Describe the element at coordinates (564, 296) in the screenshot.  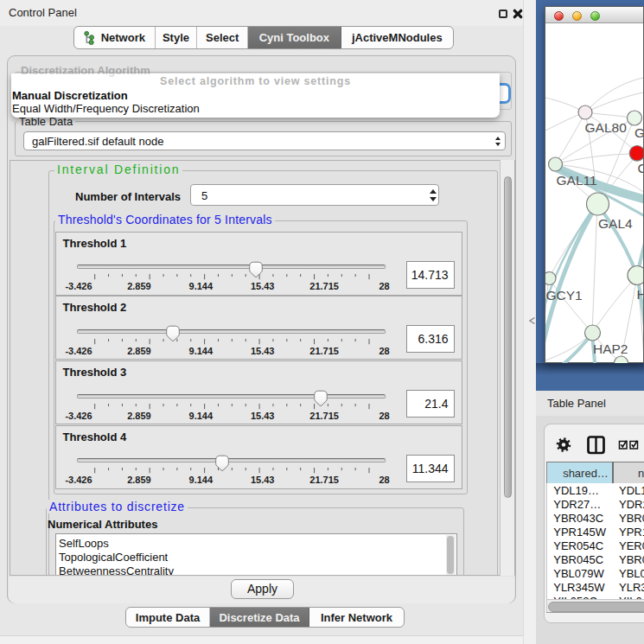
I see `svg-text: GCY1` at that location.